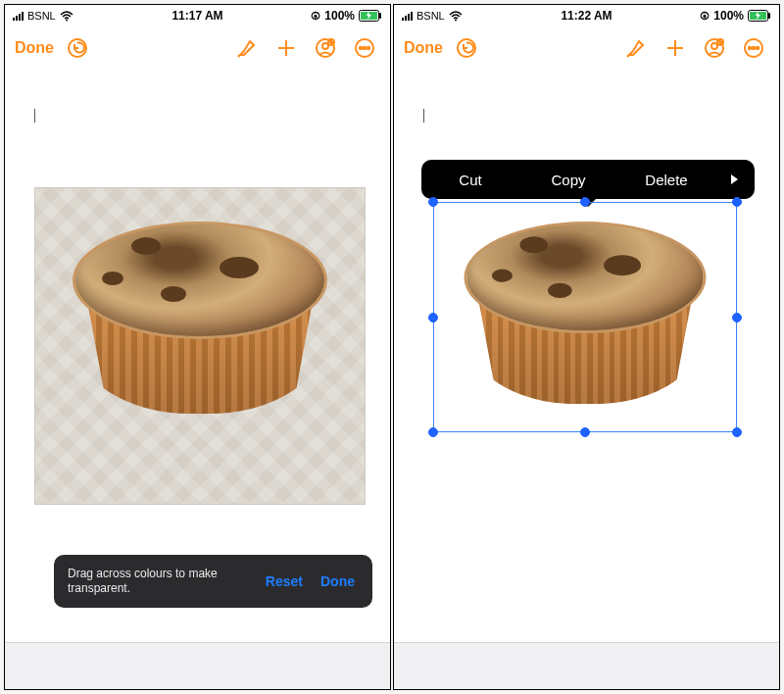 Image resolution: width=784 pixels, height=694 pixels. I want to click on resize-handle-ml, so click(433, 318).